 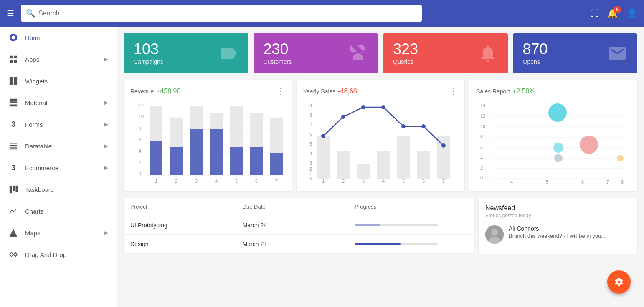 I want to click on row2-due-date: March 27, so click(x=299, y=244).